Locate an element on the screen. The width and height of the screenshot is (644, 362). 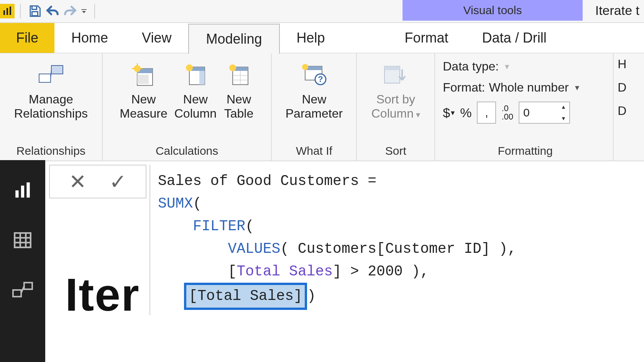
tab-view: View is located at coordinates (156, 38).